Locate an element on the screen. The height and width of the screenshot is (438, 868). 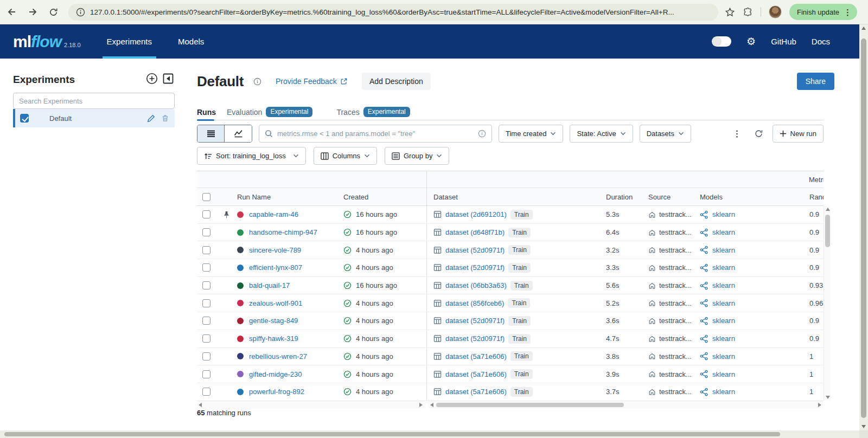
dataset-link: dataset (2d691201) is located at coordinates (476, 215).